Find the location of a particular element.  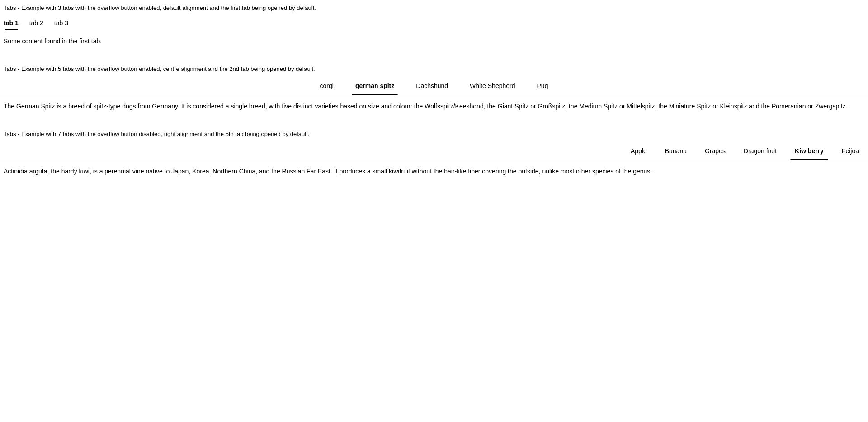

section3-tab-content: Actinidia arguta, the hardy kiwi, is a p… is located at coordinates (434, 171).